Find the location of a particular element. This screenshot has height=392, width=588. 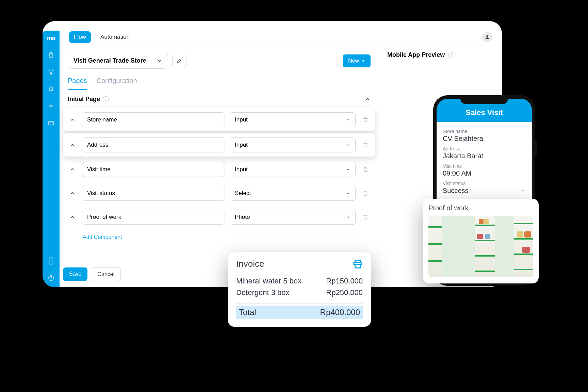

invoice-total-value: Rp400.000 is located at coordinates (340, 312).